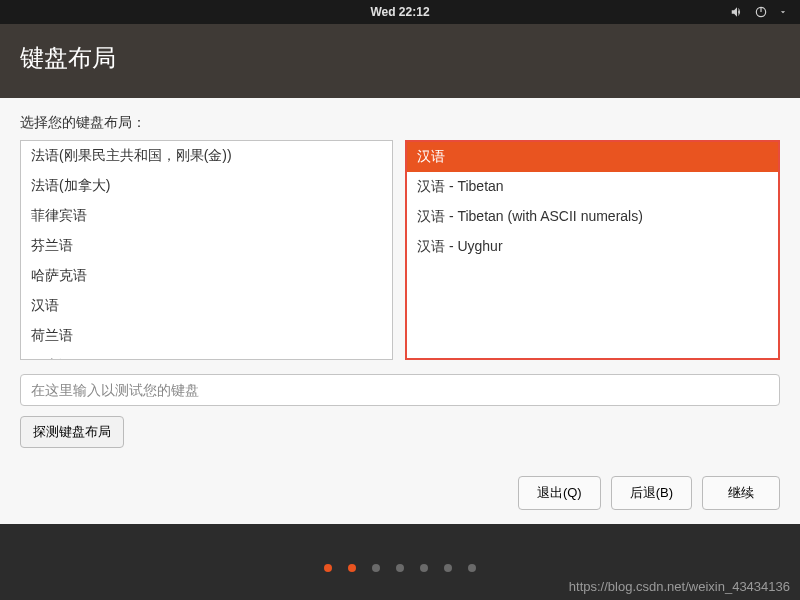  Describe the element at coordinates (400, 61) in the screenshot. I see `page-title: 键盘布局` at that location.